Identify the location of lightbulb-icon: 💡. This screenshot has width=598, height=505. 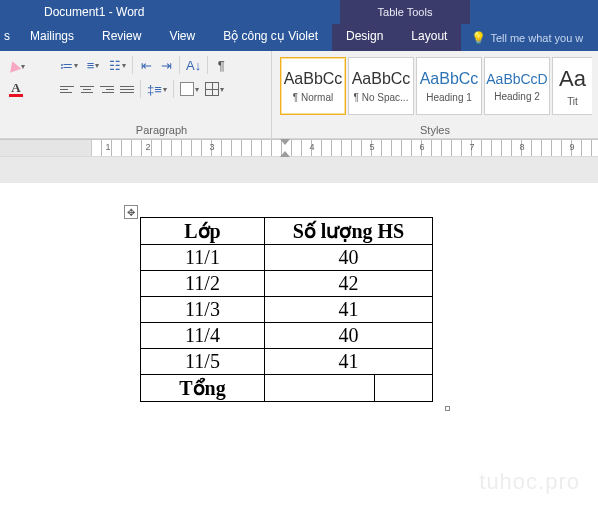
(478, 38).